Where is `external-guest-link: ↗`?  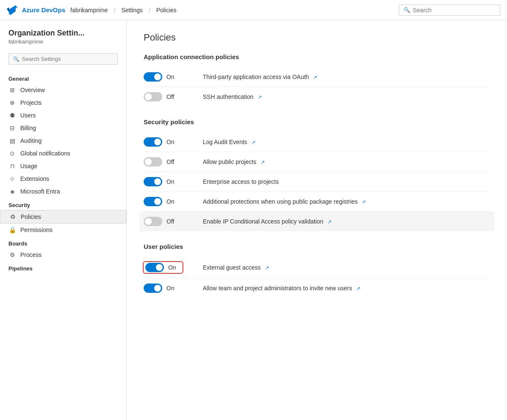 external-guest-link: ↗ is located at coordinates (267, 268).